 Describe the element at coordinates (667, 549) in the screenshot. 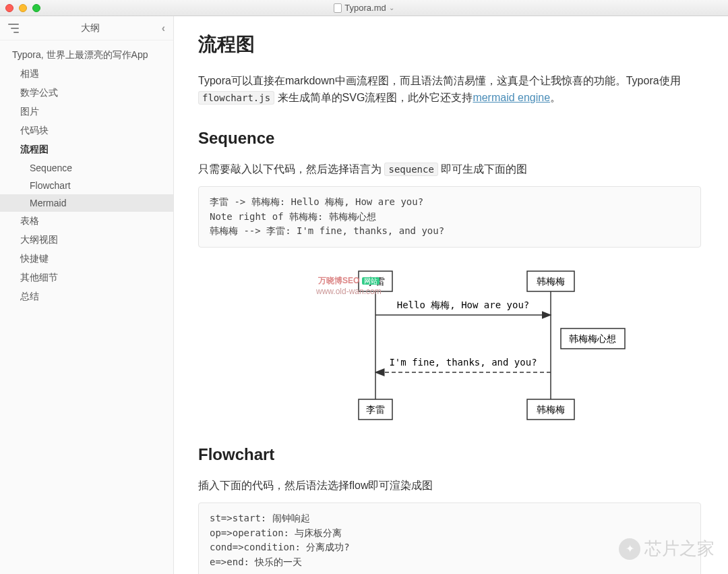

I see `bottom-watermark: ✦ 芯片之家` at that location.